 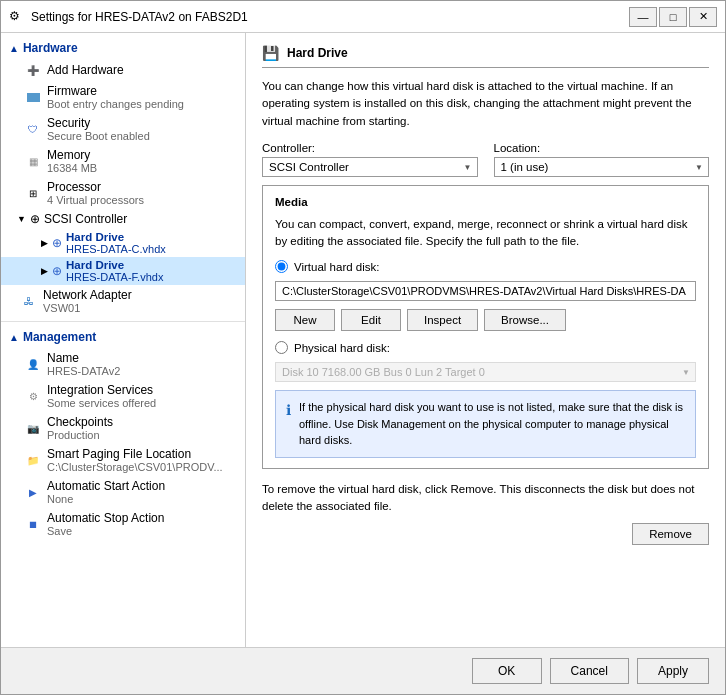 I want to click on sidebar-item-checkpoints: 📷 Checkpoints Production, so click(x=123, y=428).